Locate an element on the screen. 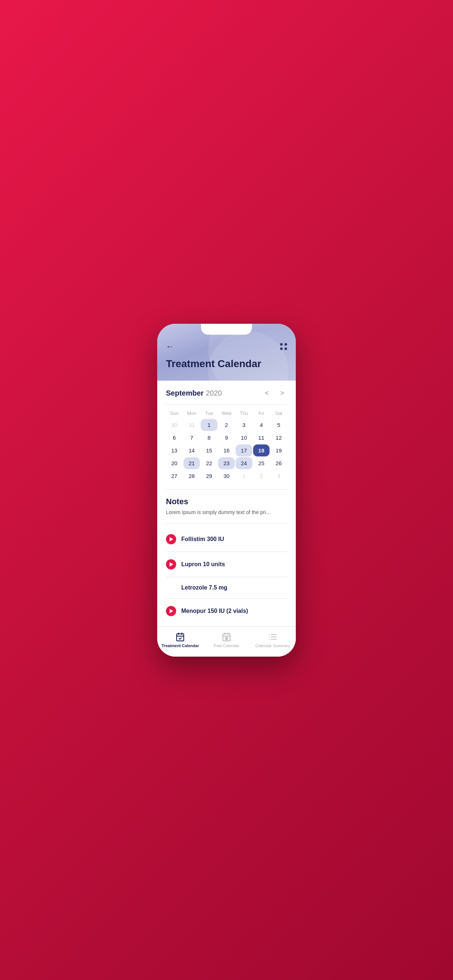 This screenshot has height=980, width=453. calendar-day: 17 is located at coordinates (244, 450).